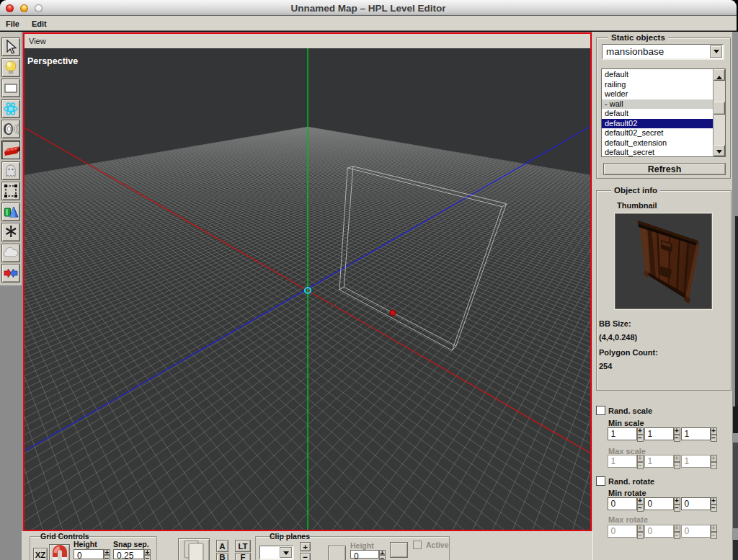 The height and width of the screenshot is (560, 738). Describe the element at coordinates (53, 61) in the screenshot. I see `svg-text: Perspective` at that location.